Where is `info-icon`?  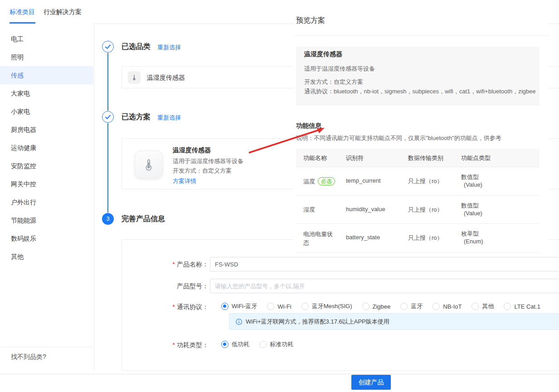 info-icon is located at coordinates (239, 322).